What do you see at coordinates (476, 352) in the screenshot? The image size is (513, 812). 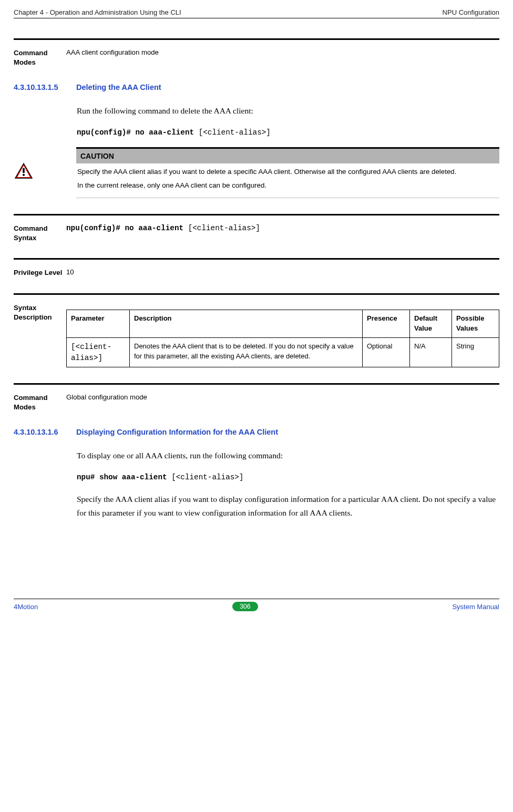 I see `cell-possible: String` at bounding box center [476, 352].